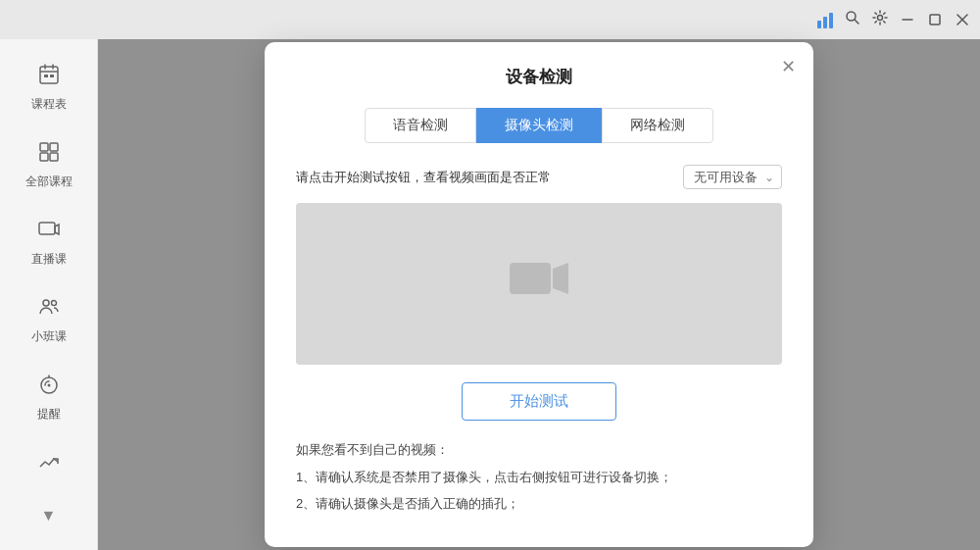 Image resolution: width=980 pixels, height=550 pixels. Describe the element at coordinates (49, 165) in the screenshot. I see `sidebar-item-all-courses: 全部课程` at that location.